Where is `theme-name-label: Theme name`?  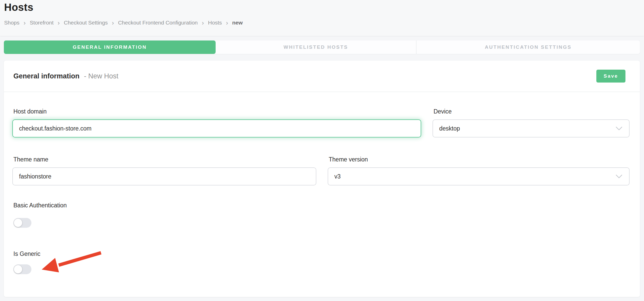 theme-name-label: Theme name is located at coordinates (165, 159).